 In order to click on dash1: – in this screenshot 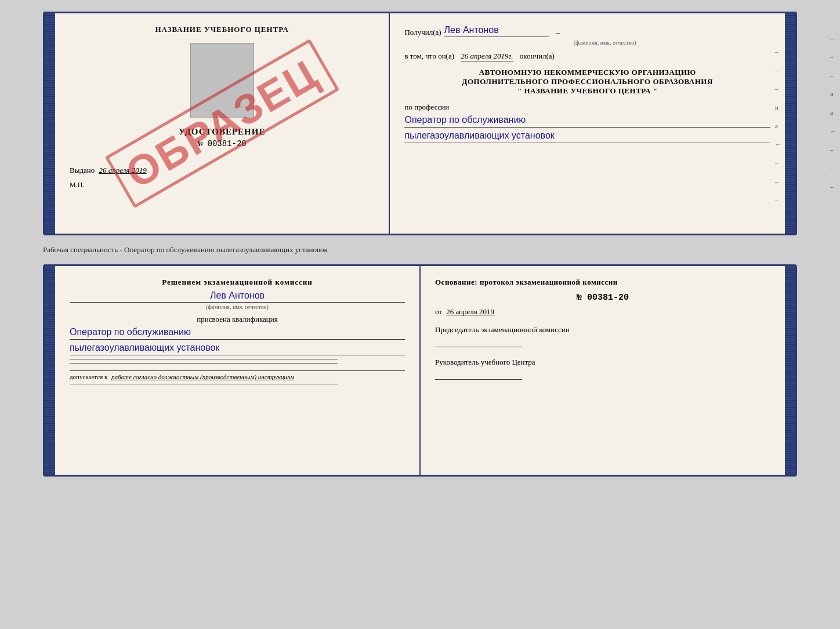, I will do `click(558, 32)`.